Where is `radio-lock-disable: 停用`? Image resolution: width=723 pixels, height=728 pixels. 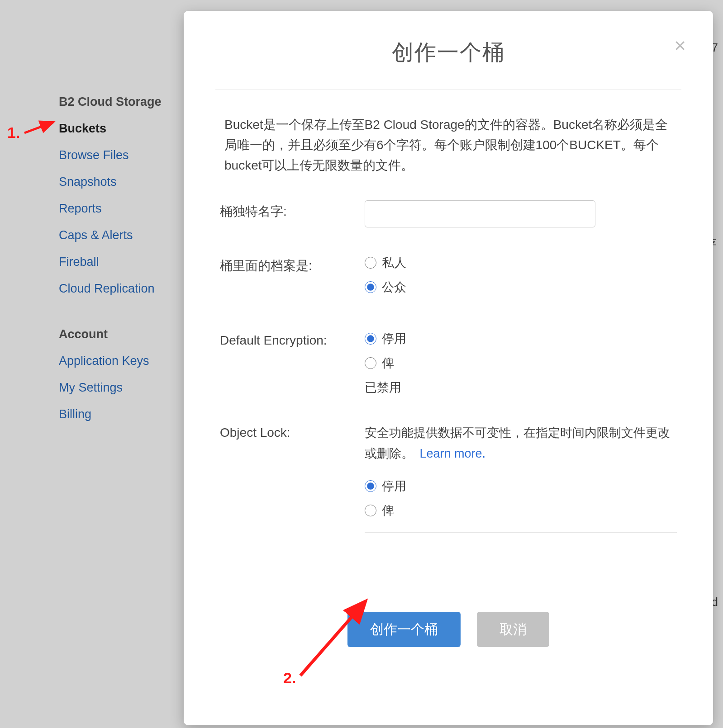 radio-lock-disable: 停用 is located at coordinates (521, 486).